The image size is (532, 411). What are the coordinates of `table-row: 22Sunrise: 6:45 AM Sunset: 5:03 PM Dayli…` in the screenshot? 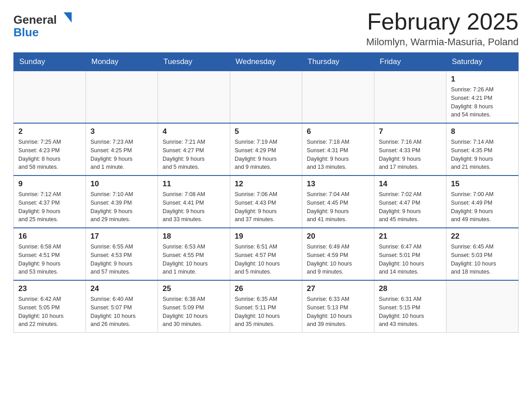 It's located at (483, 254).